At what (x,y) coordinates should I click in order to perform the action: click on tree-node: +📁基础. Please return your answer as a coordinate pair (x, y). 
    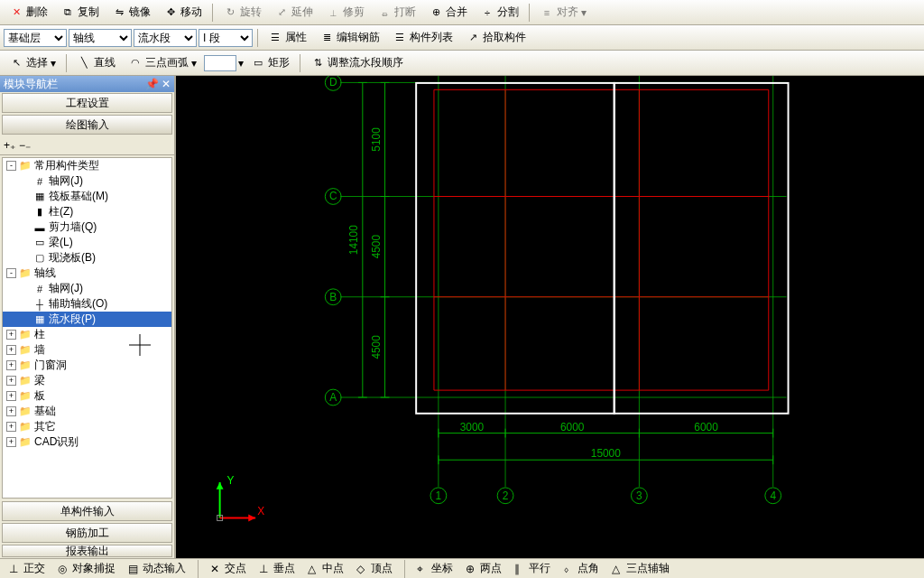
    Looking at the image, I should click on (87, 412).